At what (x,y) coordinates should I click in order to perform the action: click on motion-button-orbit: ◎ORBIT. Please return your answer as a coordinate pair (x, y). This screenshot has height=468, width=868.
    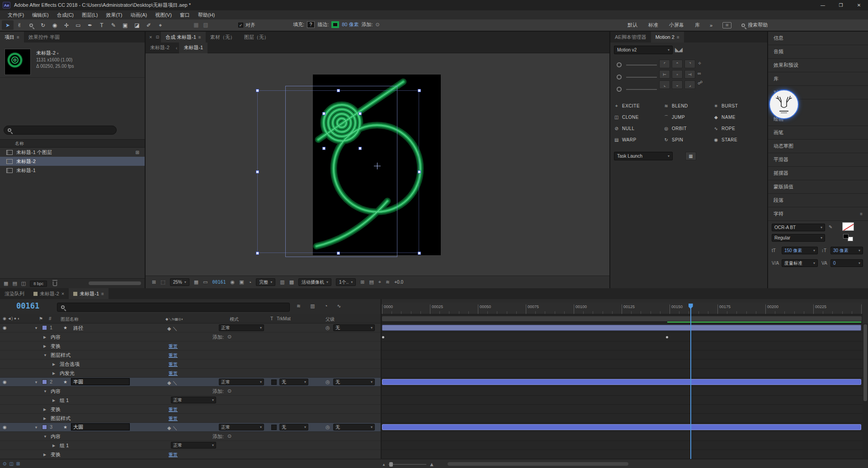
    Looking at the image, I should click on (689, 128).